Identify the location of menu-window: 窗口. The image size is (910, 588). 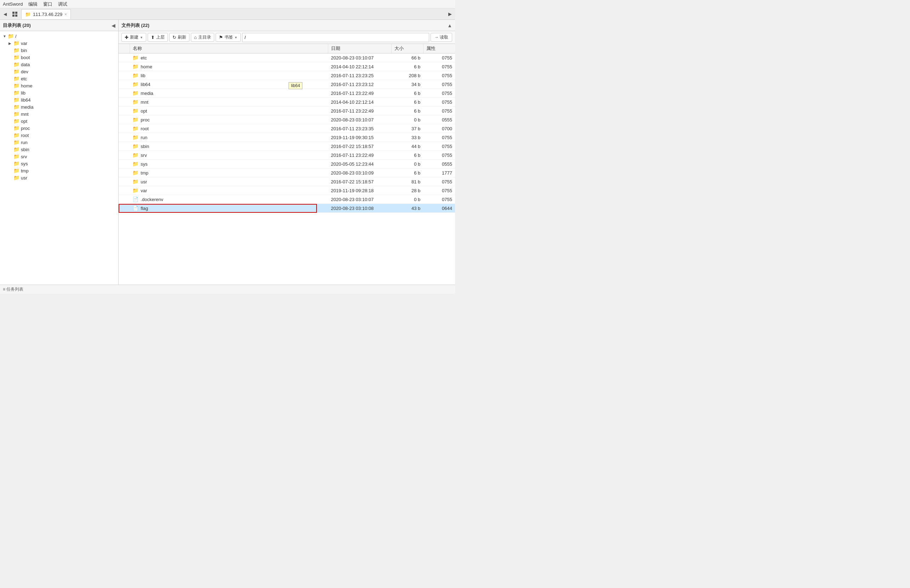
(48, 4).